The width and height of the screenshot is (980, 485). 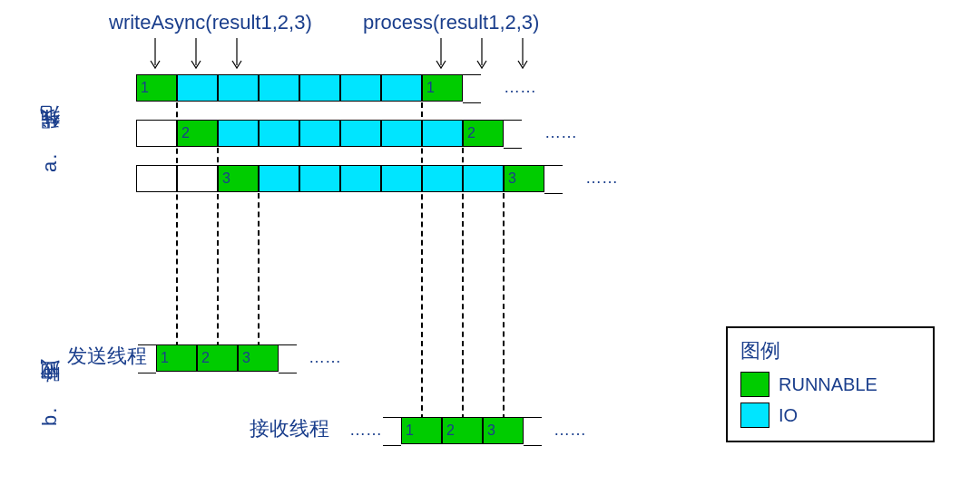 What do you see at coordinates (463, 431) in the screenshot?
I see `recv-thread-row: 123` at bounding box center [463, 431].